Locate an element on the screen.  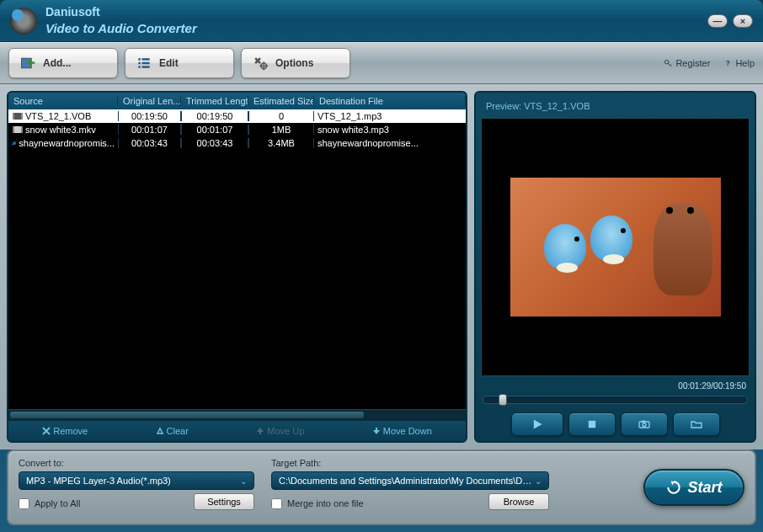
destination-file: shaynewardnopromise... is located at coordinates (390, 143).